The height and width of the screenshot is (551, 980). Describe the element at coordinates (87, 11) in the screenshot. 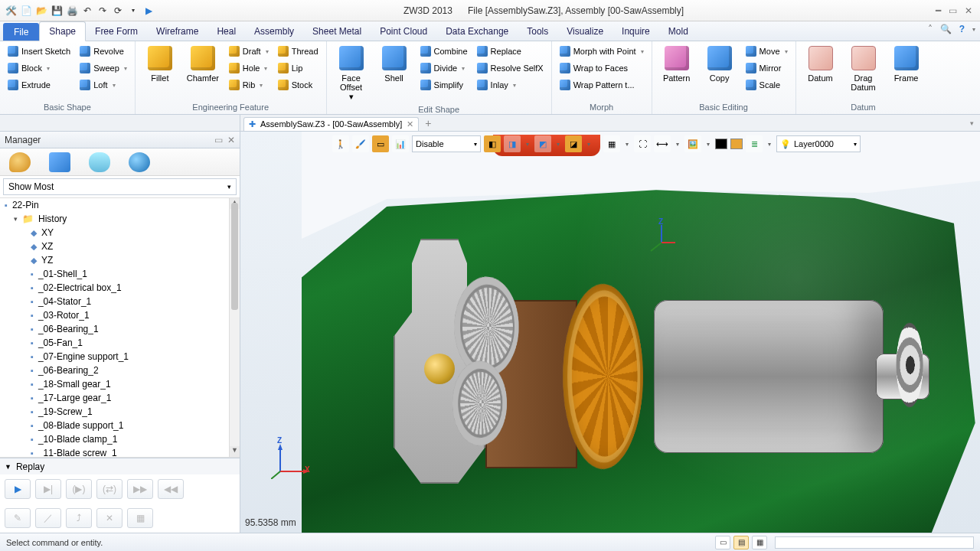

I see `qat-undo-icon: ↶` at that location.